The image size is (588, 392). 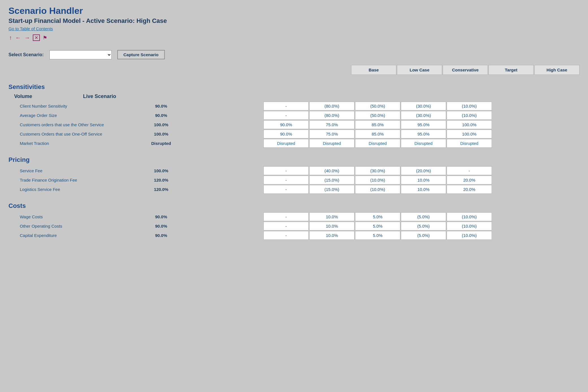 I want to click on row-name: Customers orders that use the Other Serv…, so click(x=76, y=125).